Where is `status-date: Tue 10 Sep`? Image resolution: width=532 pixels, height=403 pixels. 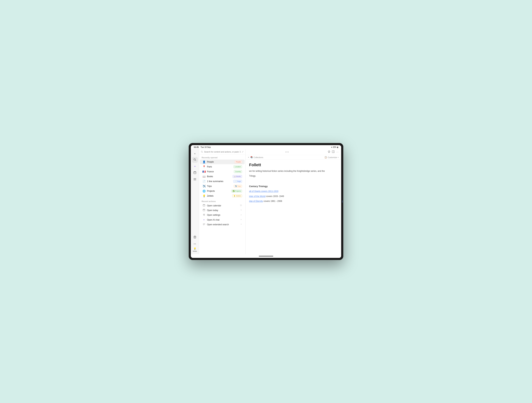
status-date: Tue 10 Sep is located at coordinates (206, 147).